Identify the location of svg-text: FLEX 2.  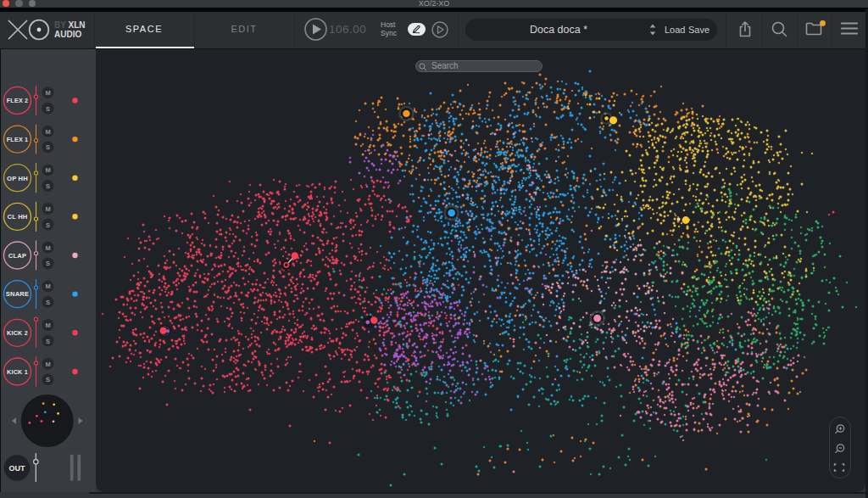
(18, 100).